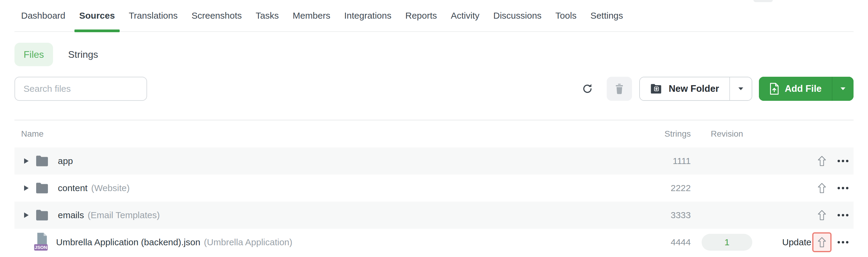 The height and width of the screenshot is (257, 868). I want to click on refresh-icon, so click(587, 89).